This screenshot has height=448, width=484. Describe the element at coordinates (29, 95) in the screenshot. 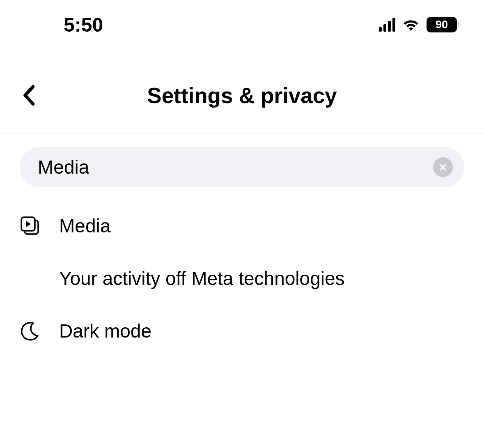

I see `chevron-left-icon` at that location.